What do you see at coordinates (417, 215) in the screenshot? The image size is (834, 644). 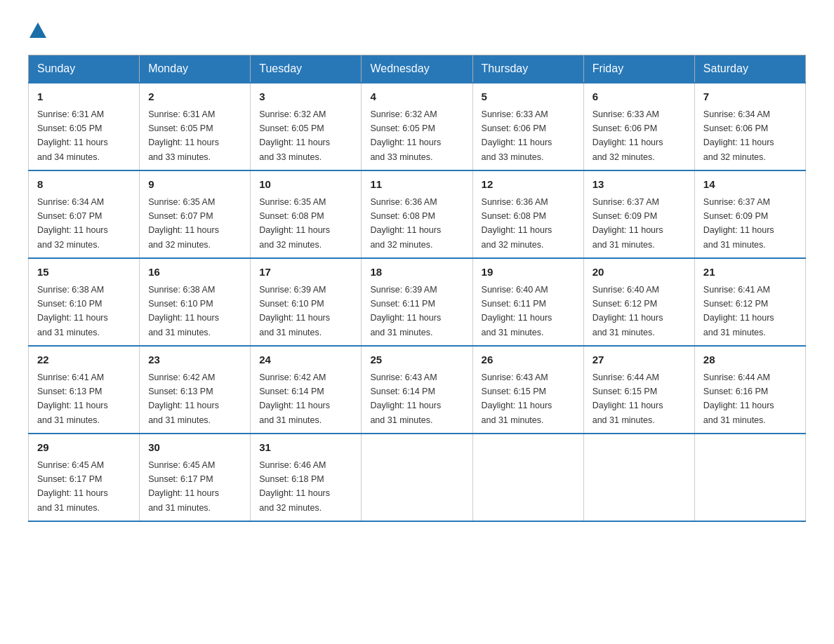 I see `calendar-cell: 11 Sunrise: 6:36 AMSunset: 6:08 PMDaylig…` at bounding box center [417, 215].